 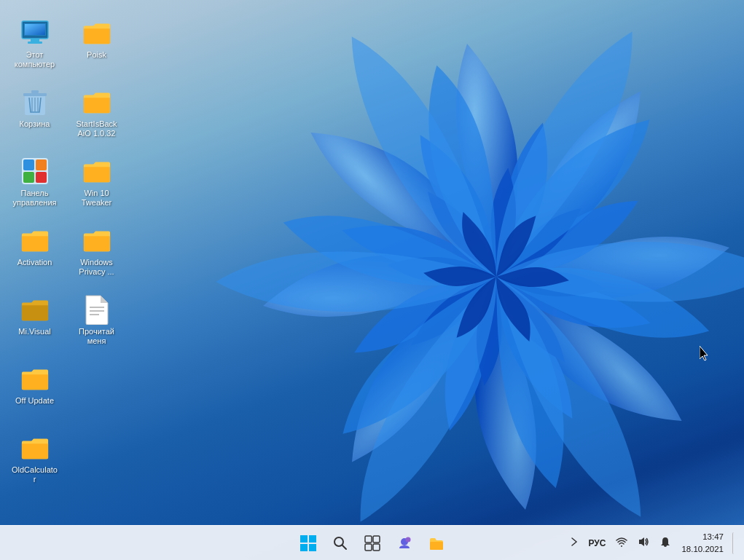 I want to click on notification-icon, so click(x=665, y=543).